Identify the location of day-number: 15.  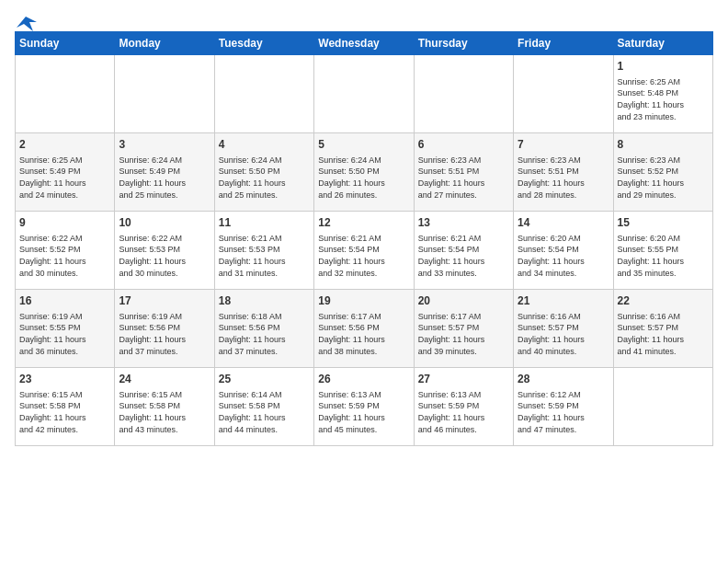
(664, 223).